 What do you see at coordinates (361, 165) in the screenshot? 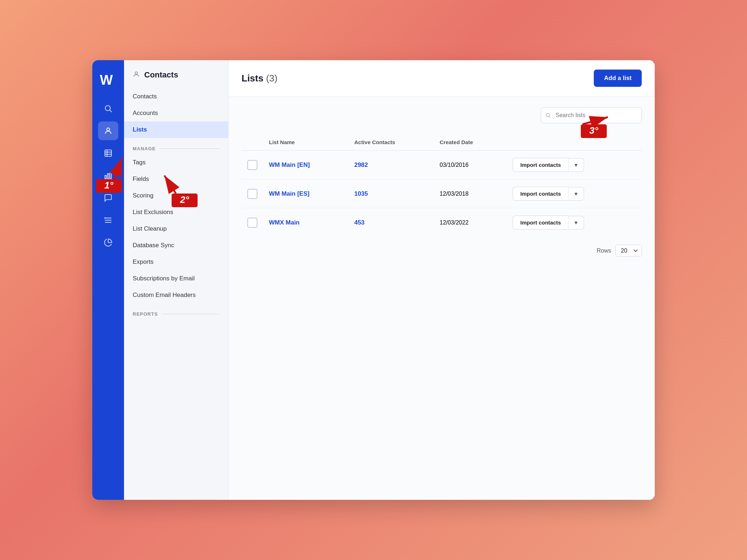
I see `row1-contacts-count: 2982` at bounding box center [361, 165].